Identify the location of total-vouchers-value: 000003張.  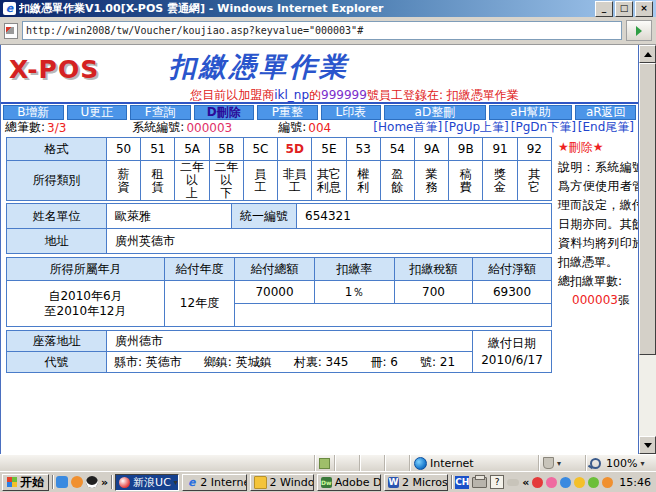
(598, 300).